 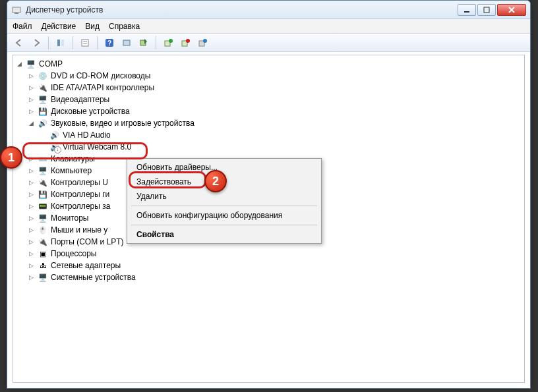 I want to click on menu-file: Файл, so click(x=22, y=26).